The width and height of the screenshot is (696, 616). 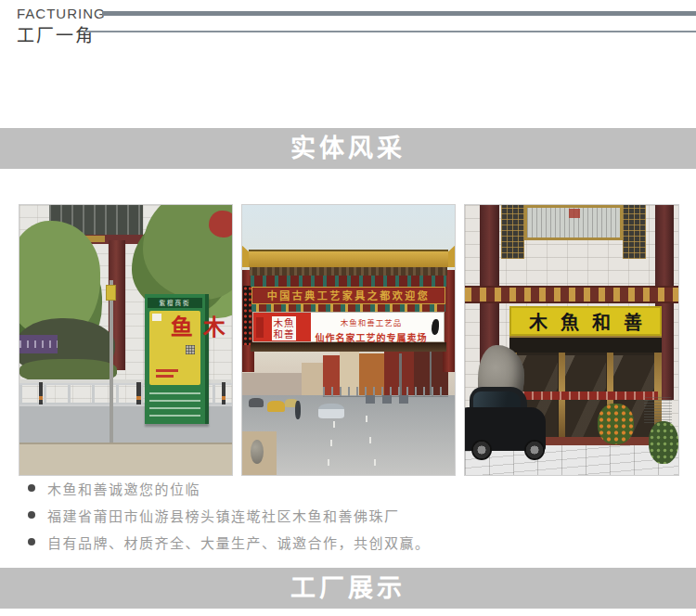 I want to click on motorcyclist, so click(x=298, y=410).